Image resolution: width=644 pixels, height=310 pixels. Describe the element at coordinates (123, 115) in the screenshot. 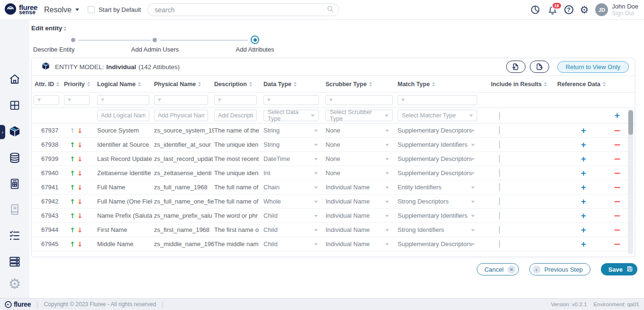

I see `add-logical-name-input` at that location.